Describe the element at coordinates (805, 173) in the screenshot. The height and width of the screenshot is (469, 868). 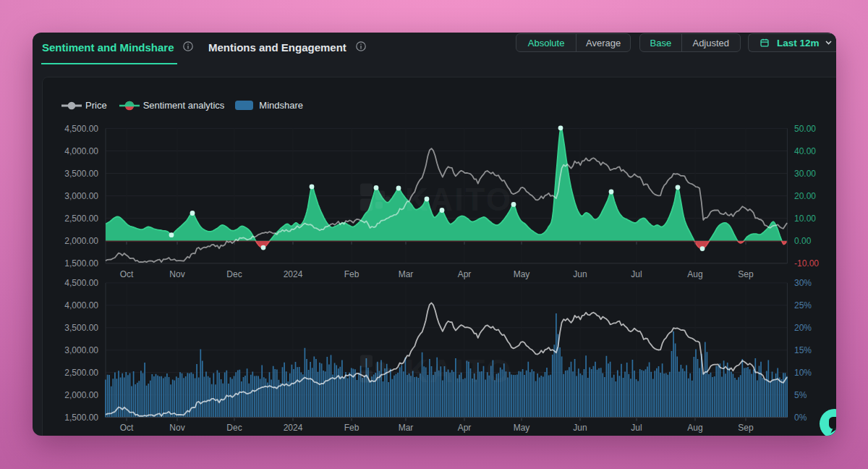
I see `svg-text: 30.00` at that location.